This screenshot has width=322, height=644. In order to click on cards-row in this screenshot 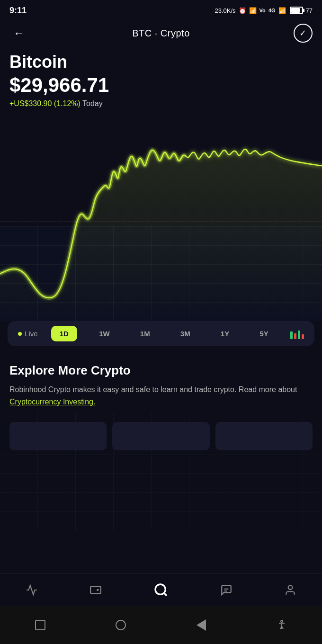, I will do `click(161, 436)`.